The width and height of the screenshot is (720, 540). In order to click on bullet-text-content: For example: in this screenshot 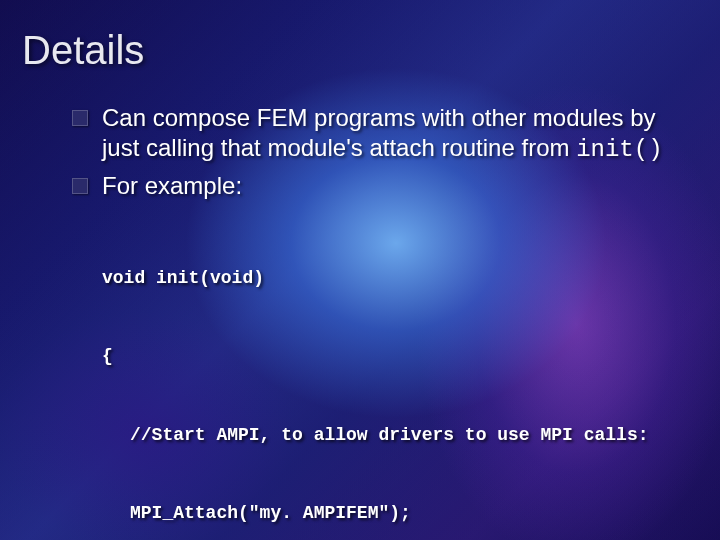, I will do `click(172, 186)`.